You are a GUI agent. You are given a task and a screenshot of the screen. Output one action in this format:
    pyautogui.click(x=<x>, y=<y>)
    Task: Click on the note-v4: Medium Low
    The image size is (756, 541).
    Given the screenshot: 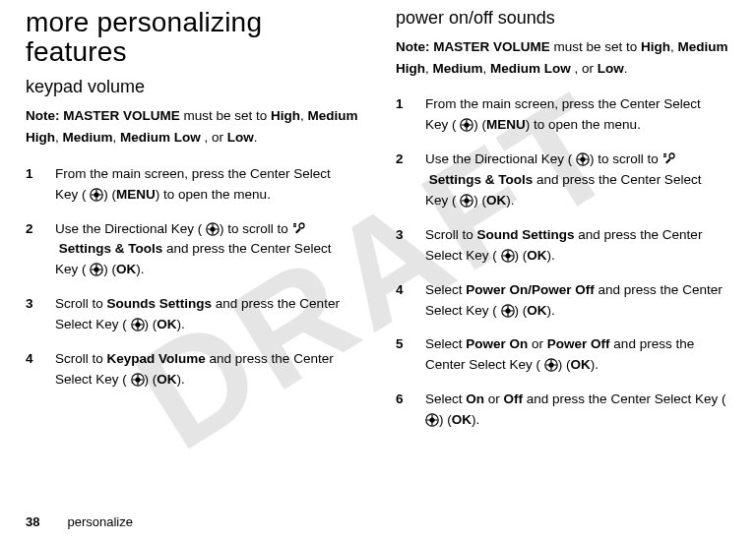 What is the action you would take?
    pyautogui.click(x=160, y=138)
    